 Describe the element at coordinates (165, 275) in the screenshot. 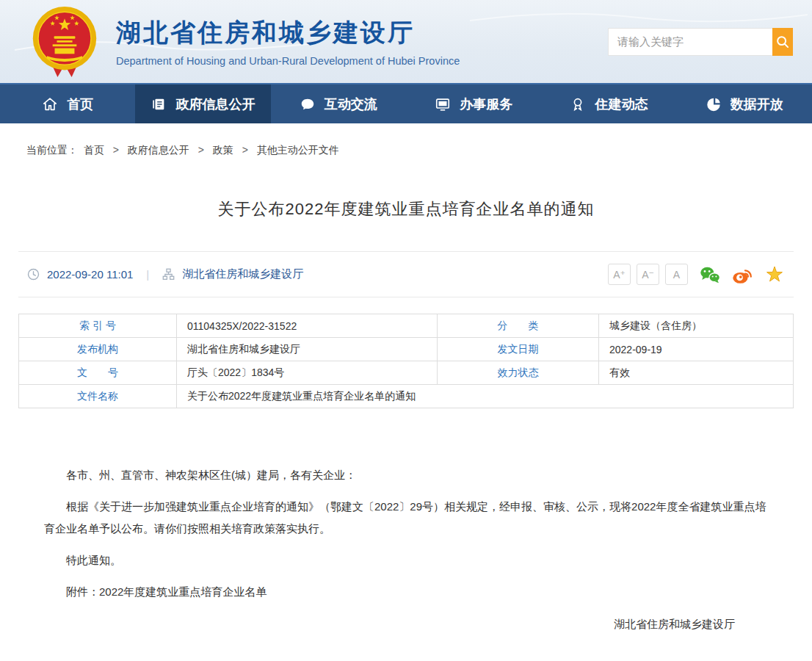

I see `article-meta-left: 2022-09-20 11:01 | 湖北省住房和城乡建设厅` at that location.